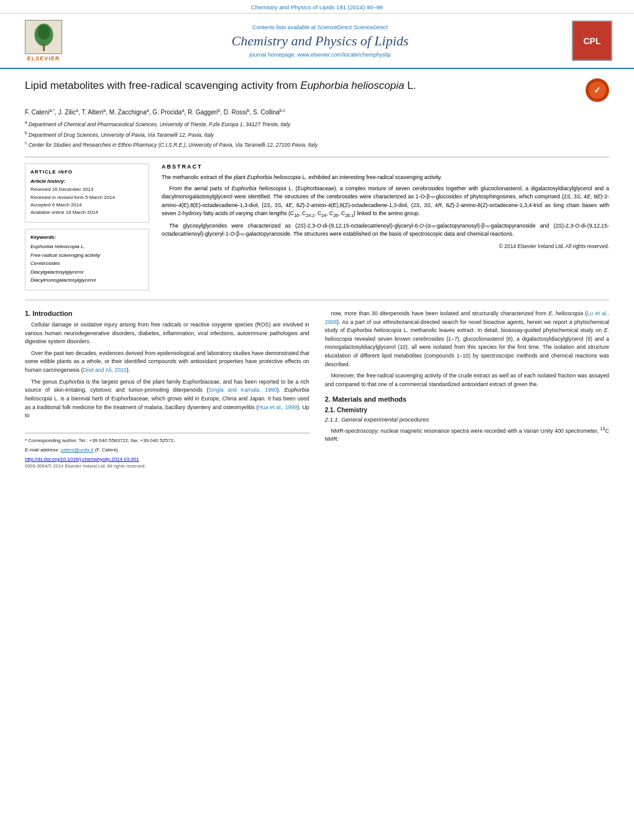 The width and height of the screenshot is (634, 840). What do you see at coordinates (385, 206) in the screenshot?
I see `abstract-text: The methanolic extract of the plant Euph…` at bounding box center [385, 206].